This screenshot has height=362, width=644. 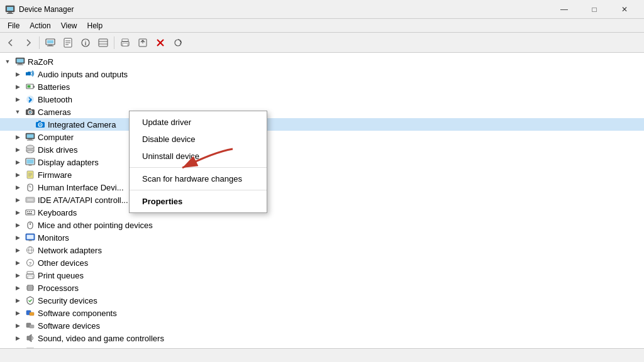 What do you see at coordinates (322, 150) in the screenshot?
I see `tree-item-disk: ▶ Disk drives` at bounding box center [322, 150].